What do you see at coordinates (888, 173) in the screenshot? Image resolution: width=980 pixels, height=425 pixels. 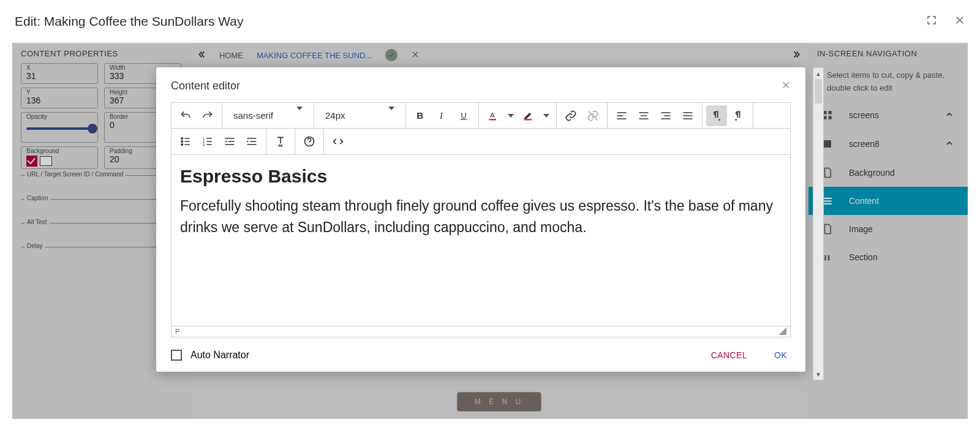 I see `nav-item-background: Background` at bounding box center [888, 173].